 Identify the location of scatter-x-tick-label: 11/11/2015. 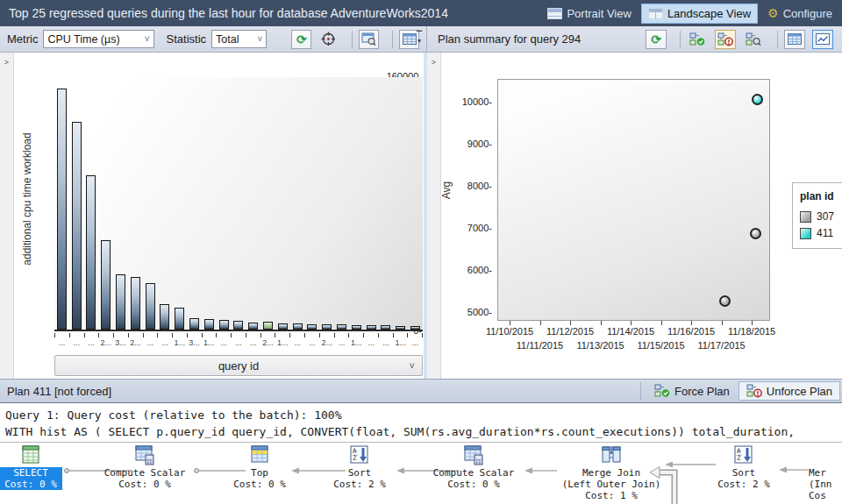
(540, 345).